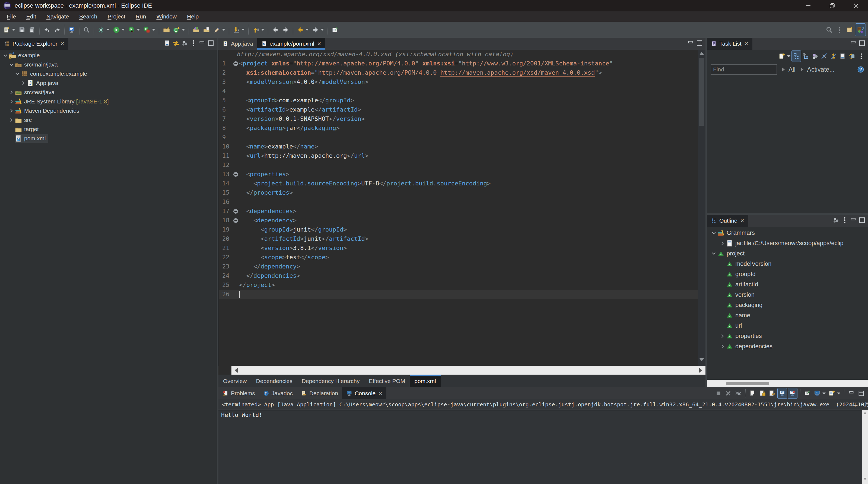 The width and height of the screenshot is (868, 484). Describe the element at coordinates (806, 56) in the screenshot. I see `scheduled-button` at that location.